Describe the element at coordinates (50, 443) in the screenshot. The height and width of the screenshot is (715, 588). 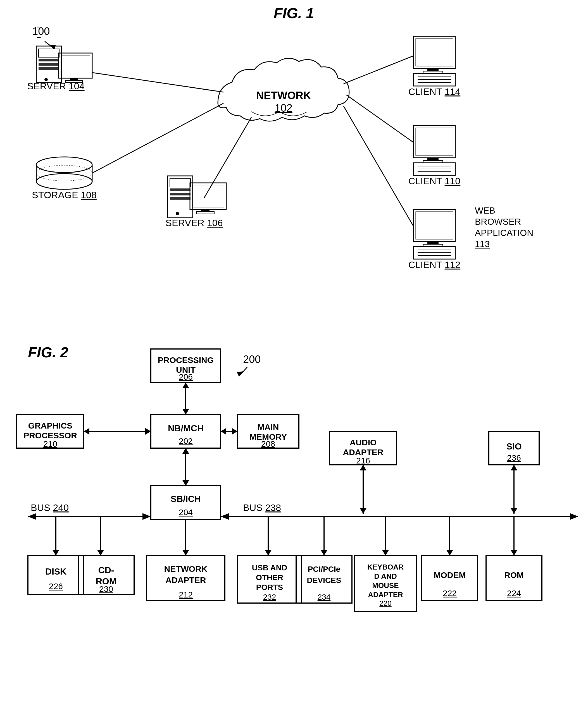
I see `graphics-processor-ref: 210` at that location.